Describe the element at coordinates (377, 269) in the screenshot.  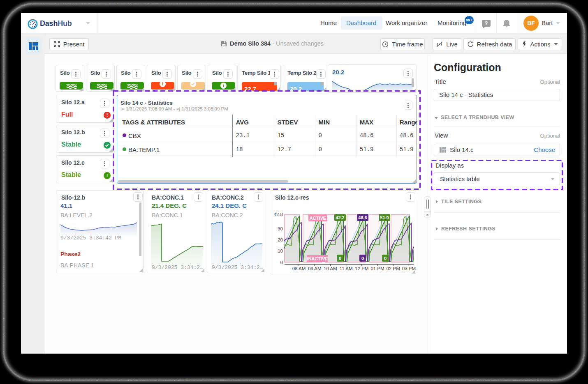
I see `svg-text: 01 PM` at that location.